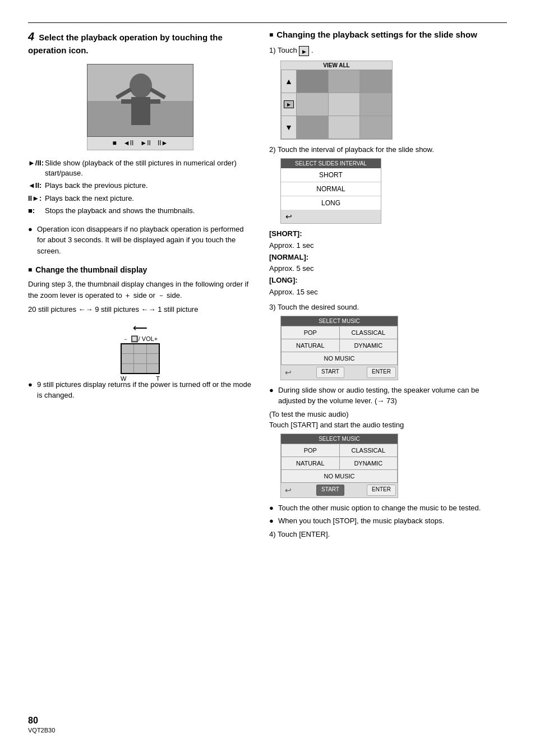  I want to click on bullet-9-still-text: 9 still pictures display returns if the …, so click(145, 390).